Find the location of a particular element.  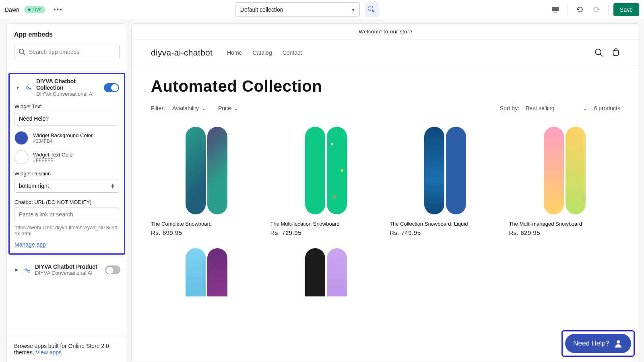

view-apps-link: View apps is located at coordinates (49, 352).